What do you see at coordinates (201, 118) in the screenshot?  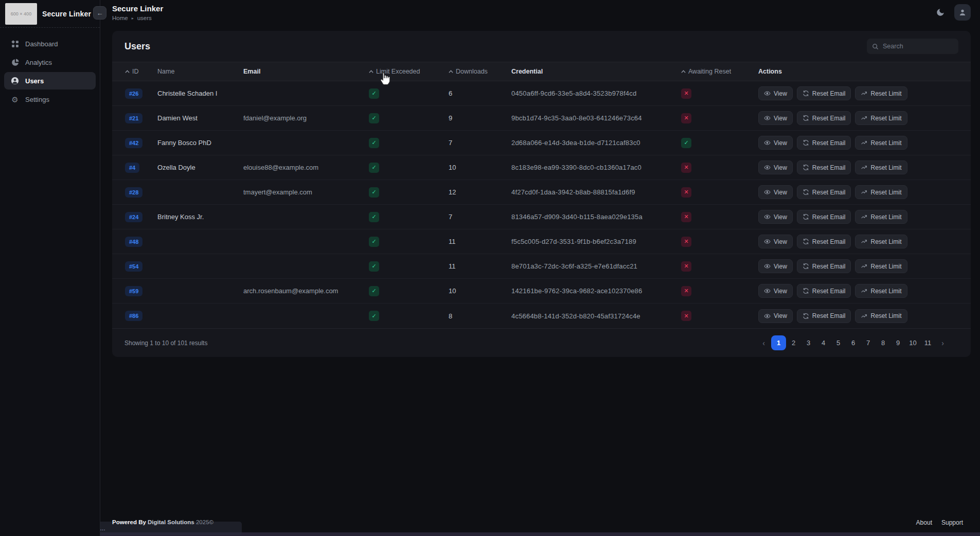 I see `row-name: Damien West` at bounding box center [201, 118].